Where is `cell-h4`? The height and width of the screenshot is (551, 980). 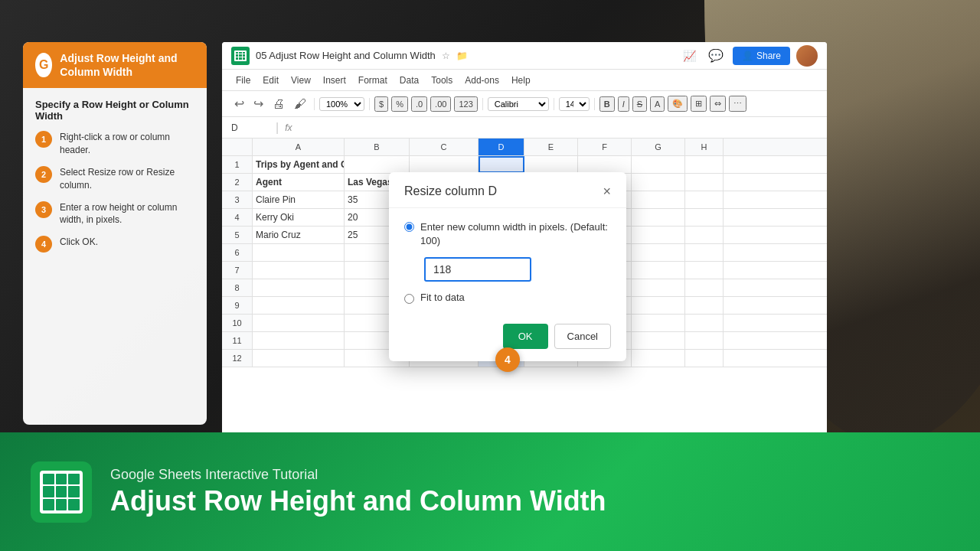 cell-h4 is located at coordinates (704, 217).